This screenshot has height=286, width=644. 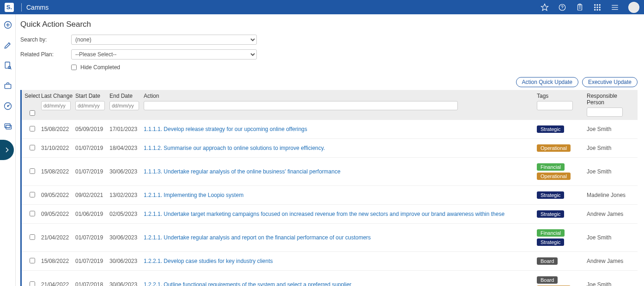 What do you see at coordinates (8, 66) in the screenshot?
I see `search-doc-icon` at bounding box center [8, 66].